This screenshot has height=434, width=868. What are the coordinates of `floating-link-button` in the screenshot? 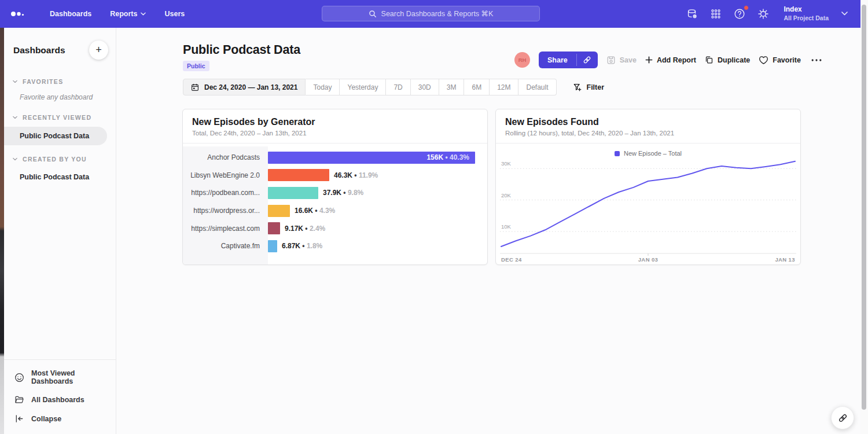 It's located at (843, 418).